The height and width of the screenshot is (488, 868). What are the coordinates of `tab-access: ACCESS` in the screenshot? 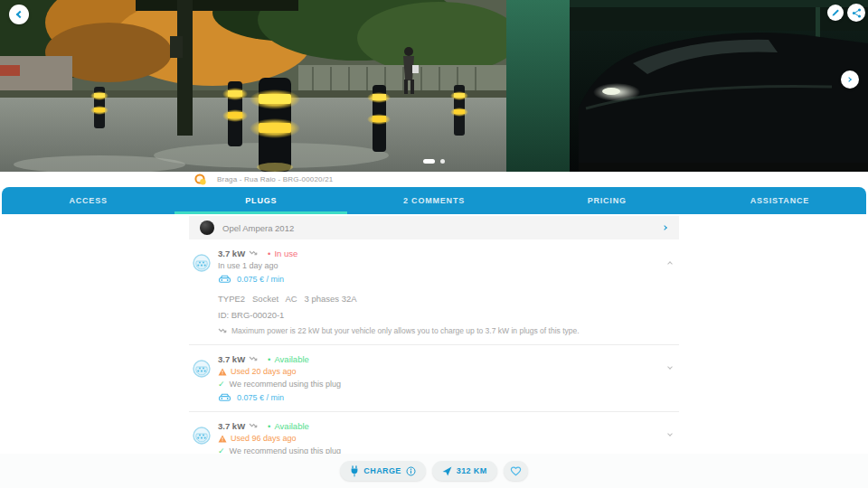 It's located at (89, 201).